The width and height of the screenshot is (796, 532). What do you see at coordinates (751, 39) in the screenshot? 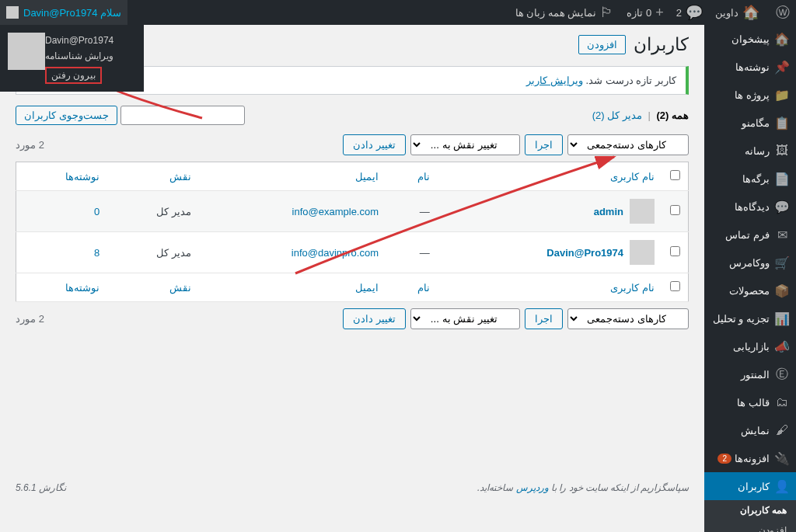
I see `sidebar-item-label: پیشخوان` at bounding box center [751, 39].